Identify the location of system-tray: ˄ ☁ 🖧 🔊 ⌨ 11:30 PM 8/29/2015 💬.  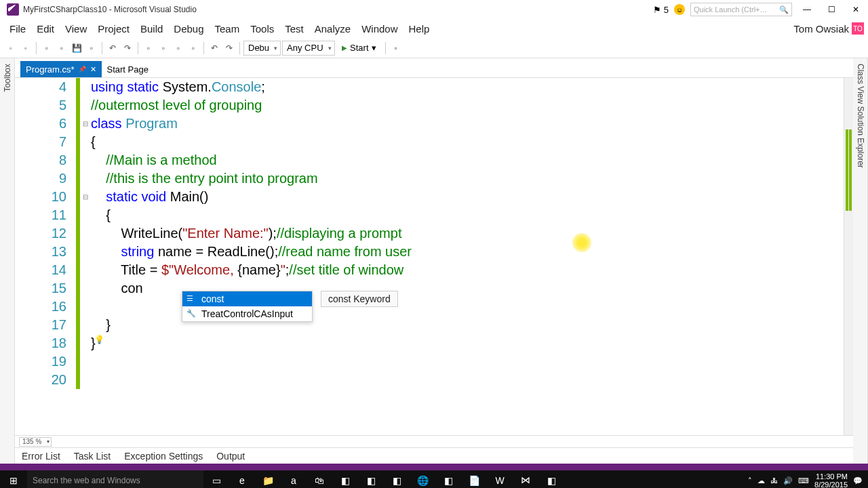
(806, 480).